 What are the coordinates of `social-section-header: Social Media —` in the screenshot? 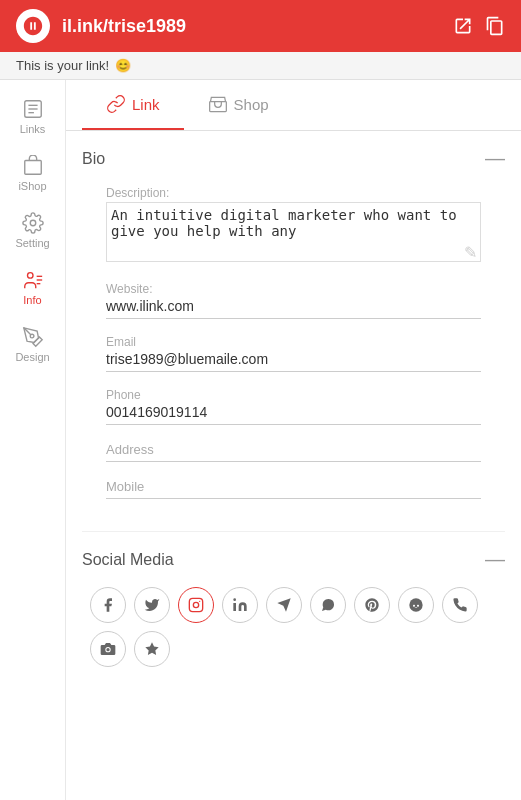 It's located at (294, 560).